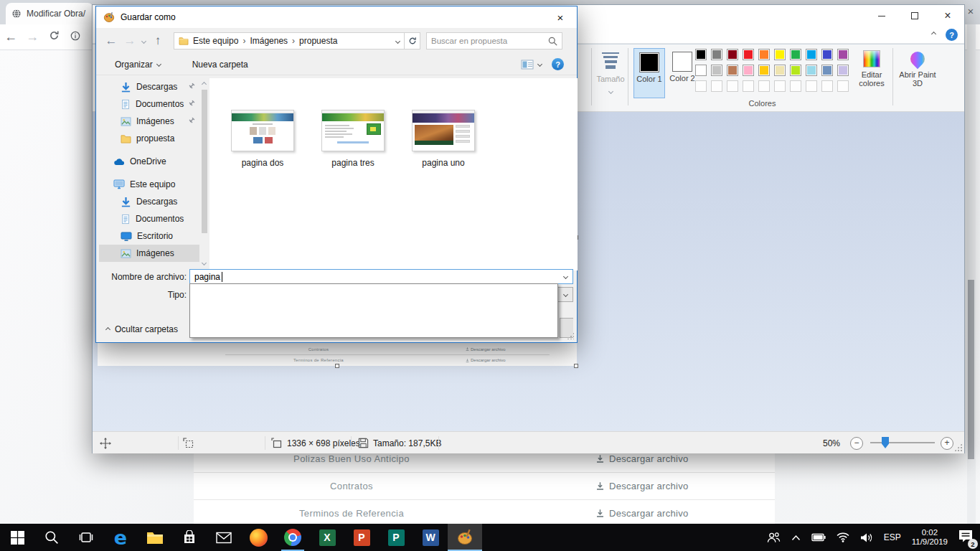 Image resolution: width=980 pixels, height=551 pixels. I want to click on sidebar-item-imagenes-quick: Imágenes, so click(149, 121).